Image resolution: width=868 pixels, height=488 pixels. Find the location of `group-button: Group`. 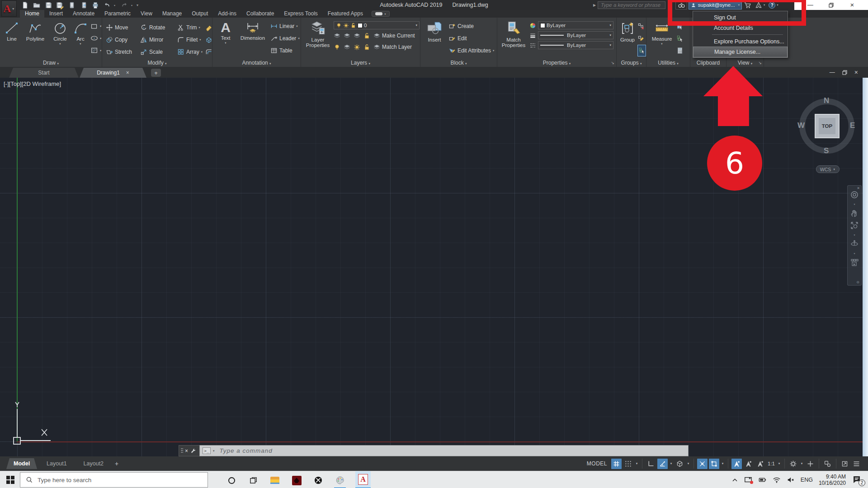

group-button: Group is located at coordinates (627, 38).